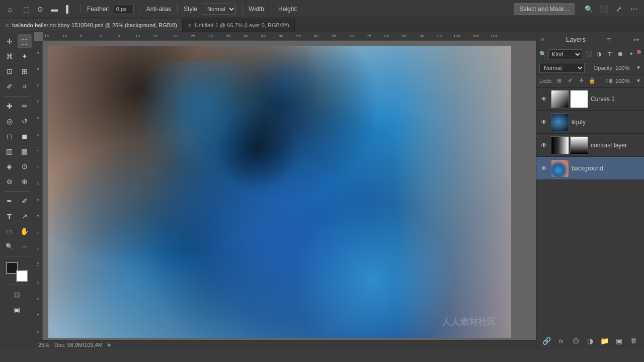 The image size is (644, 362). What do you see at coordinates (562, 68) in the screenshot?
I see `blend-mode-select: Normal` at bounding box center [562, 68].